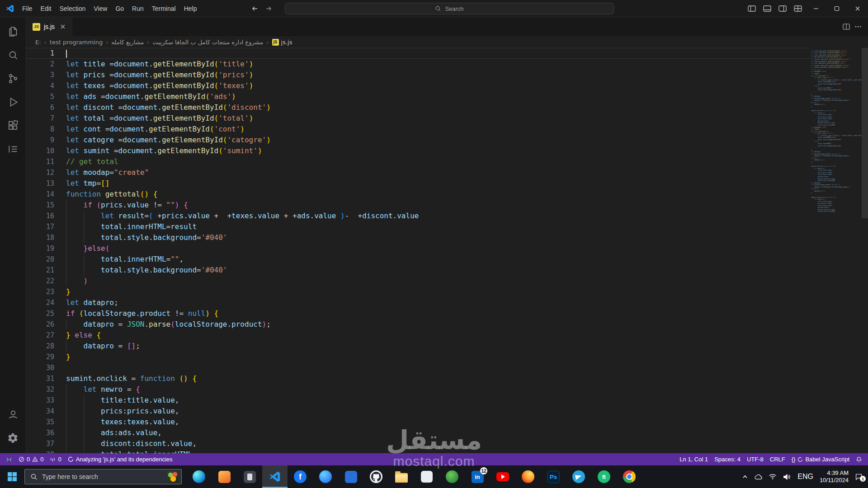 Image resolution: width=868 pixels, height=488 pixels. Describe the element at coordinates (13, 438) in the screenshot. I see `settings-gear-icon` at that location.